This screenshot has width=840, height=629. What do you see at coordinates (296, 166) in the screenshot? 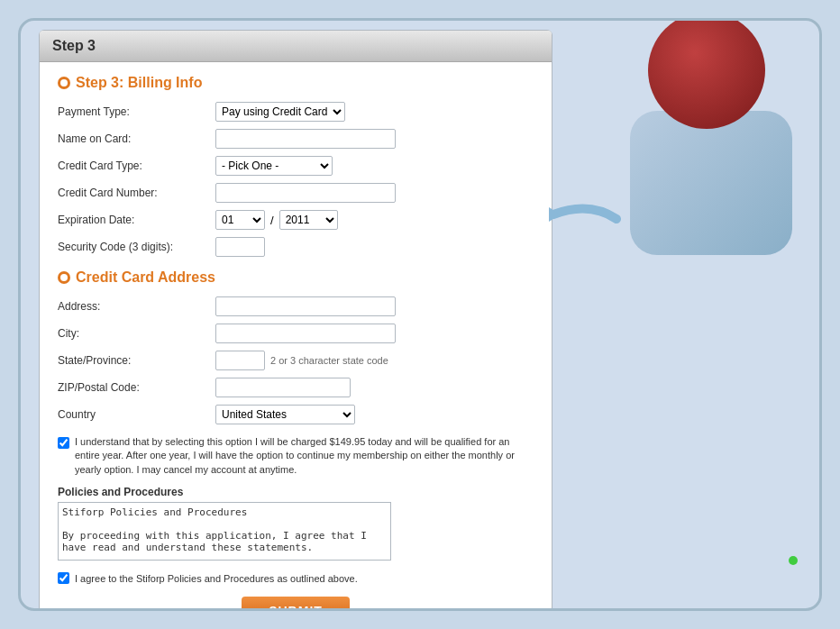
I see `cc-type-row: Credit Card Type: - Pick One - Visa Mast…` at bounding box center [296, 166].